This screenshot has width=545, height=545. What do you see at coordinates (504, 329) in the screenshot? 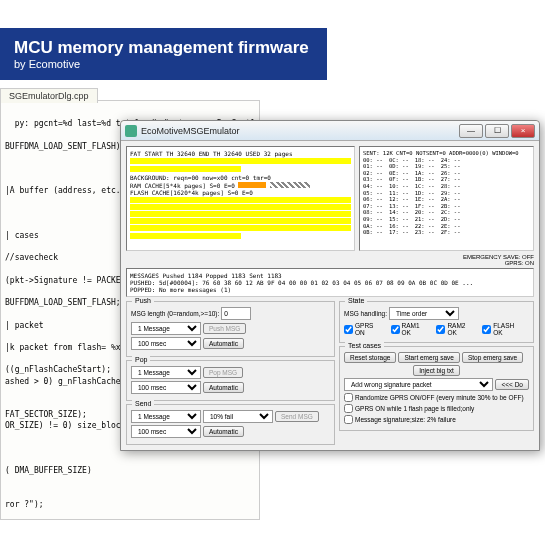
I see `flash-ok-checkbox: FLASH OK` at bounding box center [504, 329].